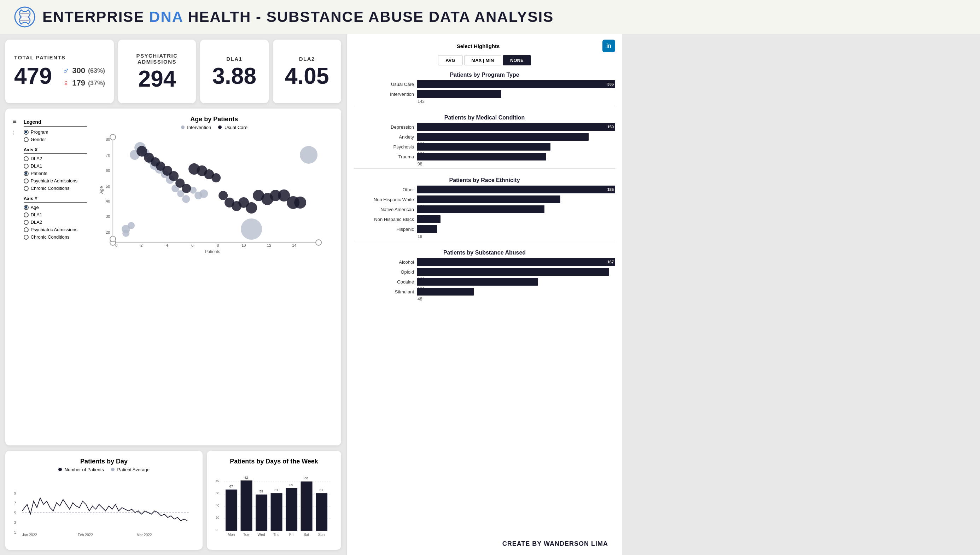 The width and height of the screenshot is (980, 555). Describe the element at coordinates (56, 173) in the screenshot. I see `axis-x-patients: Patients` at that location.